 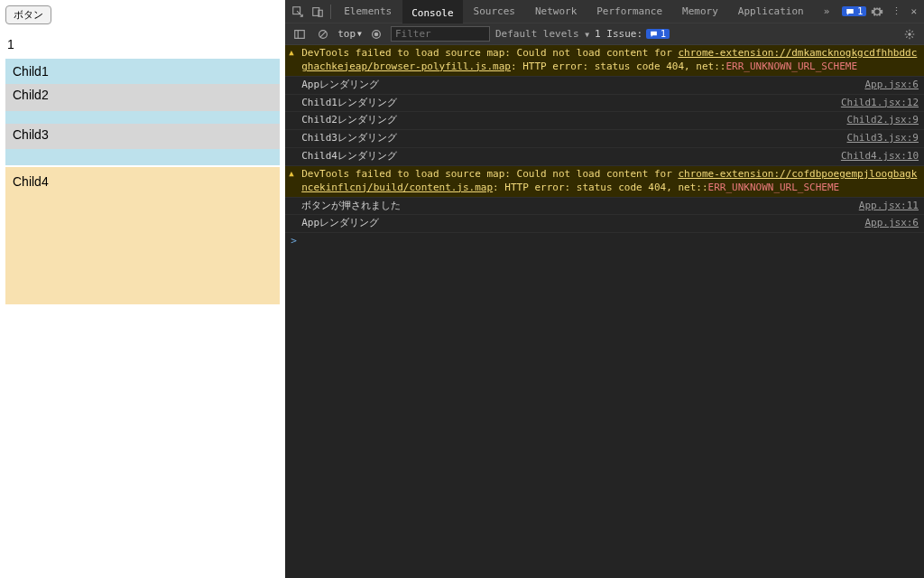 What do you see at coordinates (143, 95) in the screenshot?
I see `child2-label: Child2` at bounding box center [143, 95].